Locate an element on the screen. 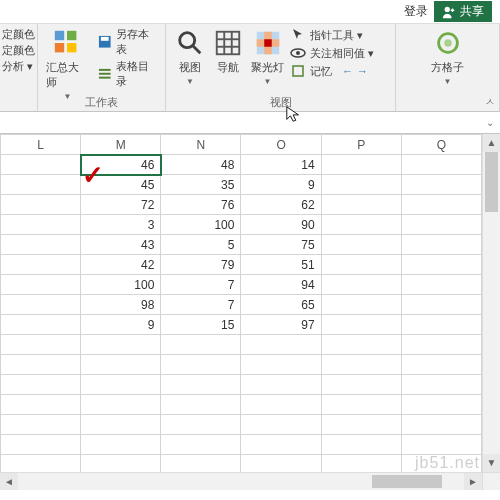  cell-N15 is located at coordinates (201, 445).